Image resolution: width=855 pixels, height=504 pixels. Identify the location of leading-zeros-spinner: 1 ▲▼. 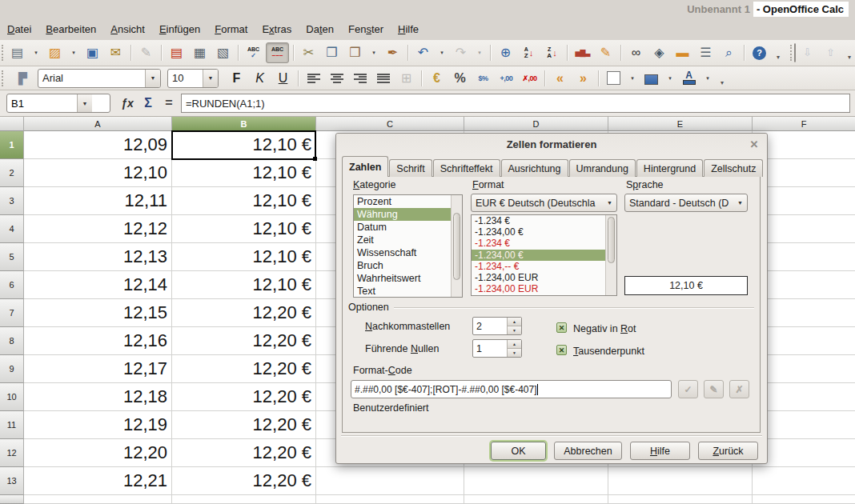
(497, 349).